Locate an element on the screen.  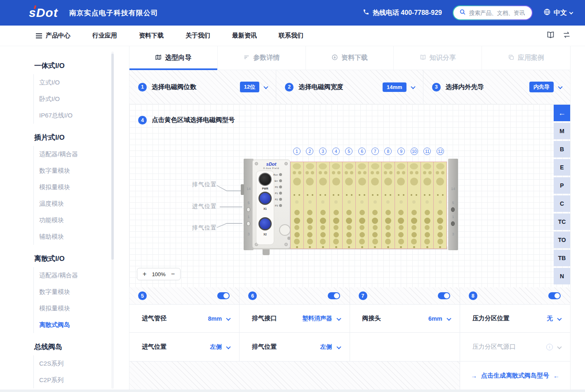
nav-item-4: 关于我们 is located at coordinates (198, 35).